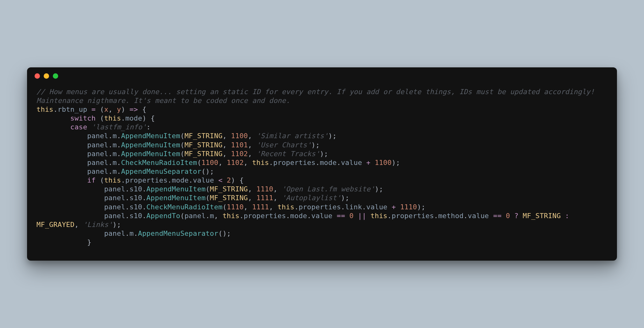  Describe the element at coordinates (164, 216) in the screenshot. I see `tok: AppendTo` at that location.